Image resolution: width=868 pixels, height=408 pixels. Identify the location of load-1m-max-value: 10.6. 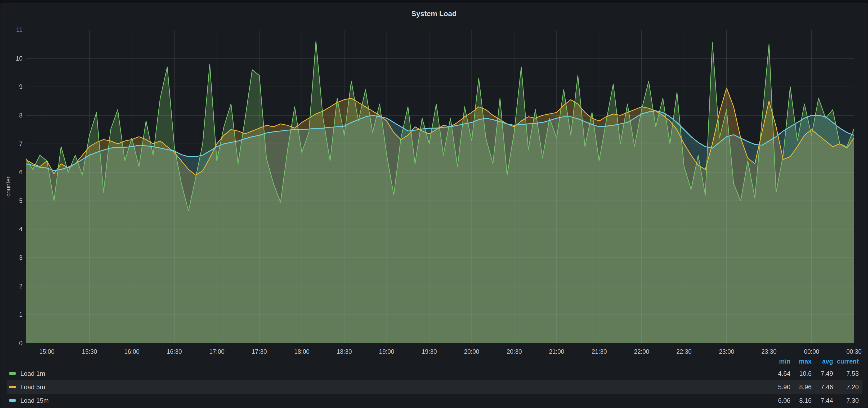
(801, 374).